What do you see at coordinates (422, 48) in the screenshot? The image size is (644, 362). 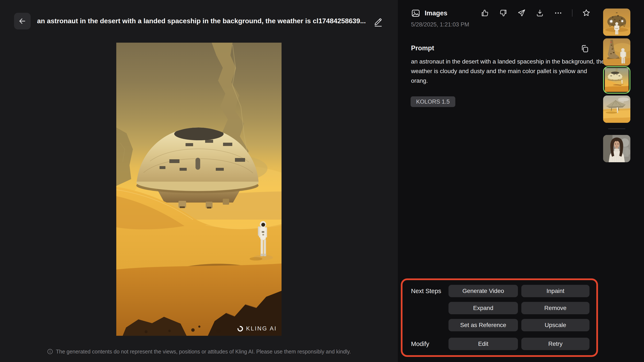 I see `prompt-heading: Prompt` at bounding box center [422, 48].